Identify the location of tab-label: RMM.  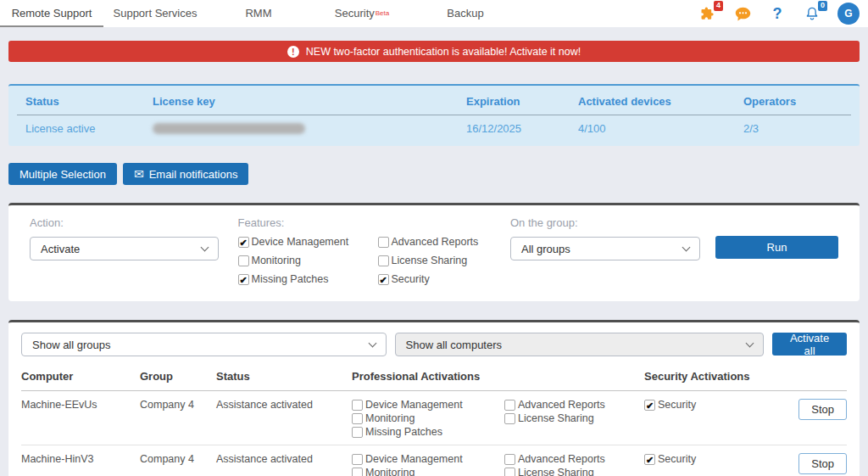
(258, 14).